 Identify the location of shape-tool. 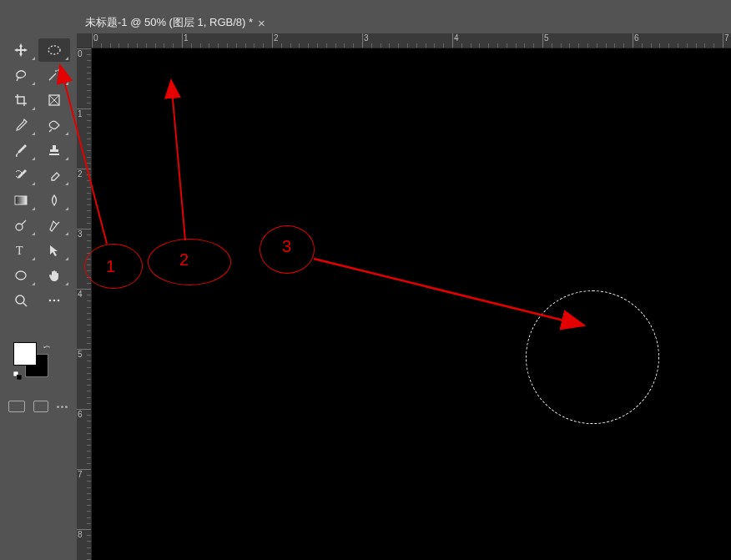
(21, 275).